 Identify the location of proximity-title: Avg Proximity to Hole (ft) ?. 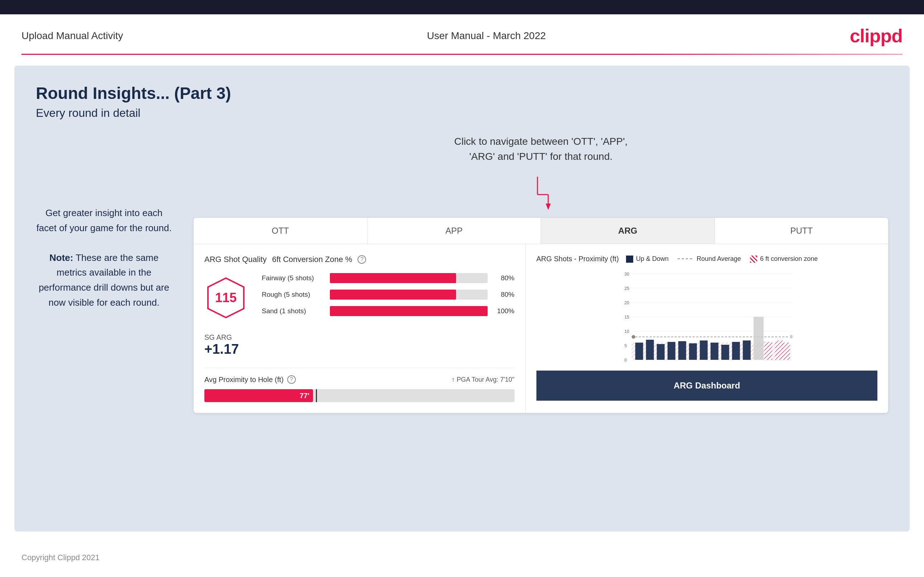
(250, 379).